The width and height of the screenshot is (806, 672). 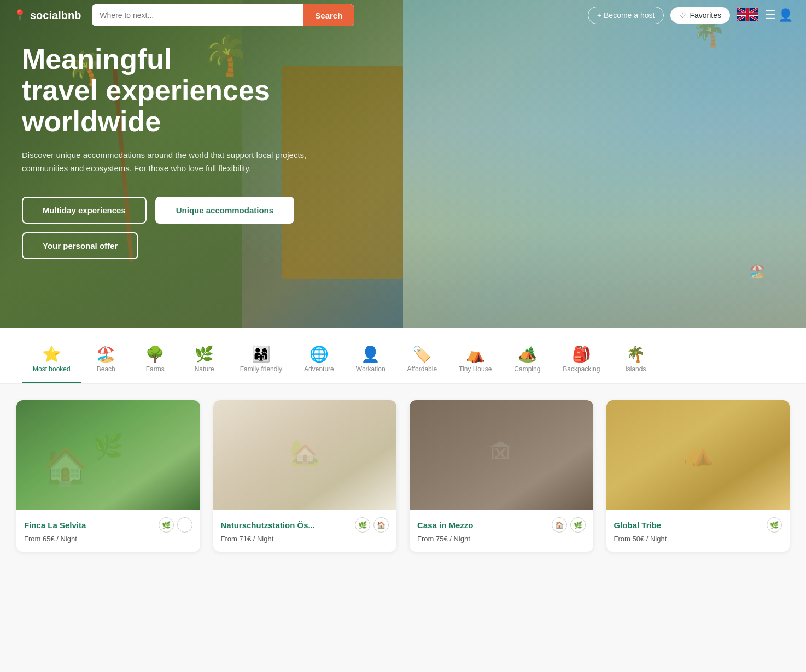 What do you see at coordinates (108, 525) in the screenshot?
I see `listing-title-row: Finca La Selvita 🌿` at bounding box center [108, 525].